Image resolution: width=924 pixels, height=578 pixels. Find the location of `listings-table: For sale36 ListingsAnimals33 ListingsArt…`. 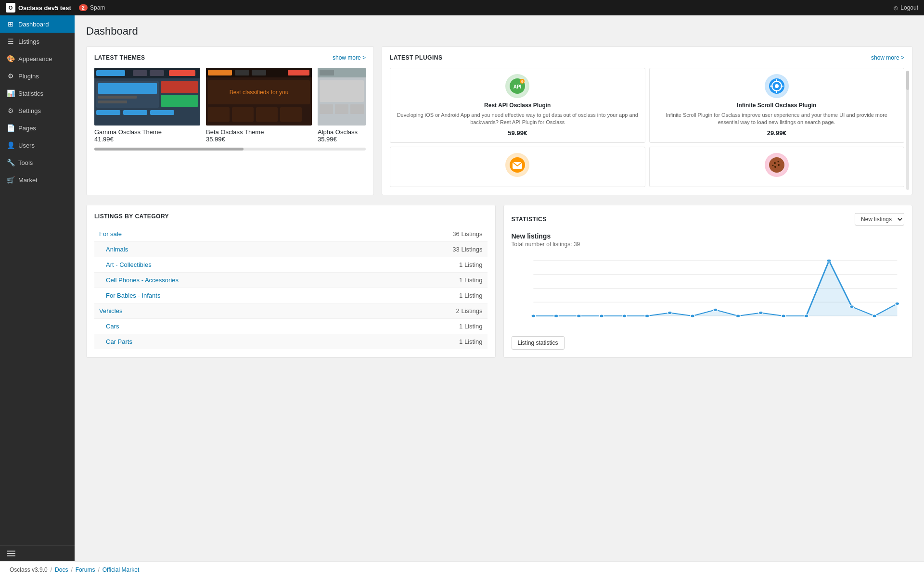

listings-table: For sale36 ListingsAnimals33 ListingsArt… is located at coordinates (291, 288).